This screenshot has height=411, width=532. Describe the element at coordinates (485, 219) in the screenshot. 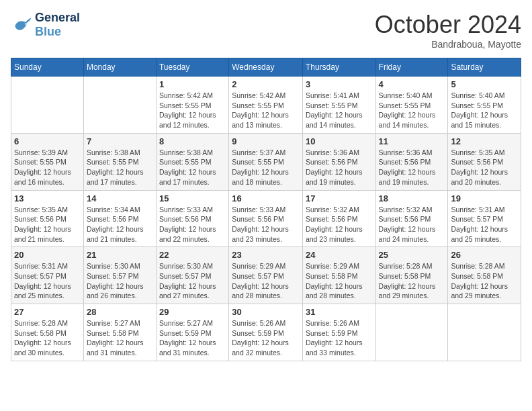

I see `calendar-cell: 19Sunrise: 5:31 AM Sunset: 5:57 PM Dayli…` at that location.